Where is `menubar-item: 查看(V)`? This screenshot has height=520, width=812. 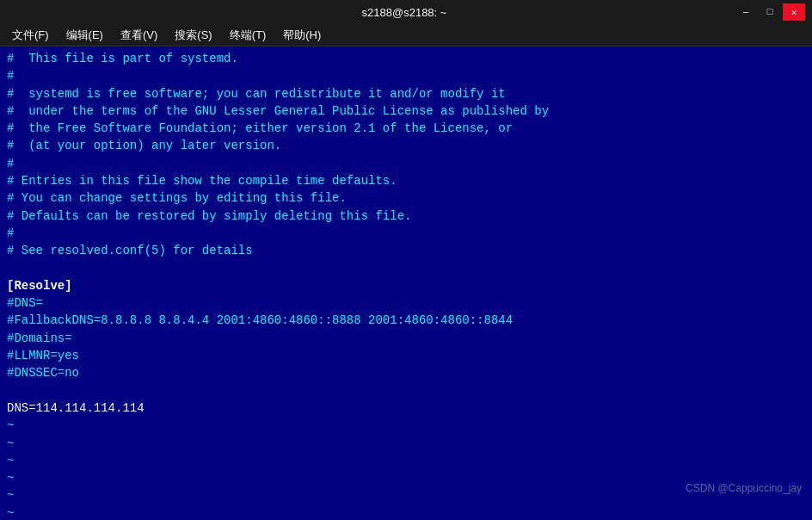
menubar-item: 查看(V) is located at coordinates (139, 35).